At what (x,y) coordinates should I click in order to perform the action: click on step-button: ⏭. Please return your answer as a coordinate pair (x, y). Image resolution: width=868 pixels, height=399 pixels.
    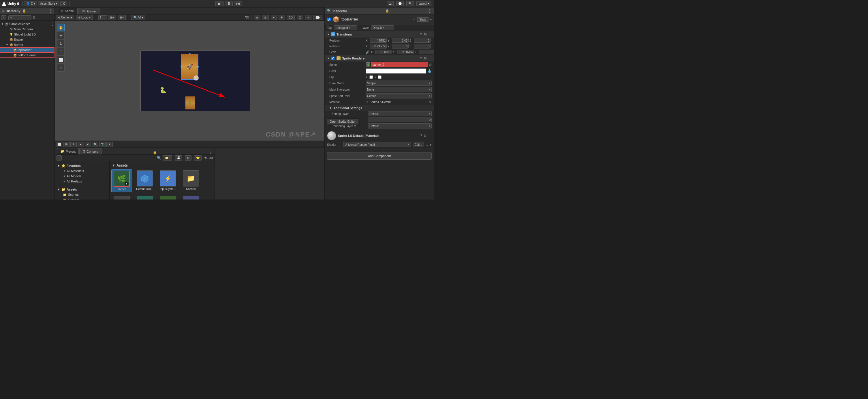
    Looking at the image, I should click on (238, 4).